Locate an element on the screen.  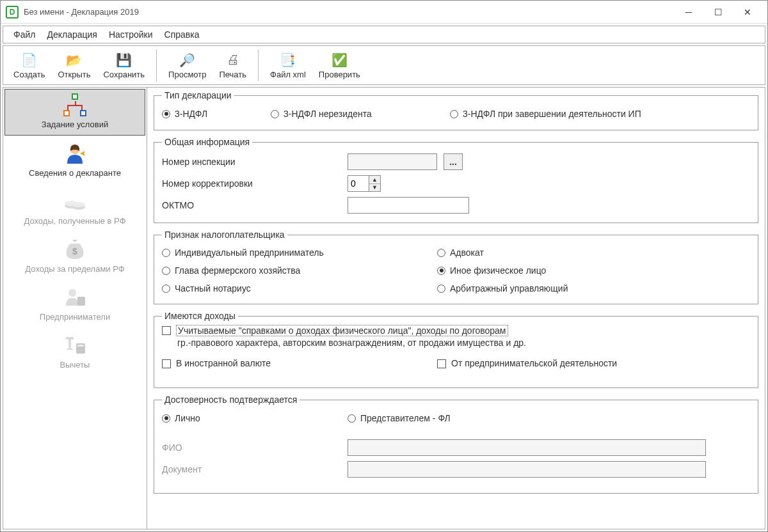
group-auth: Достоверность подтверждается Лично Предс… is located at coordinates (456, 444).